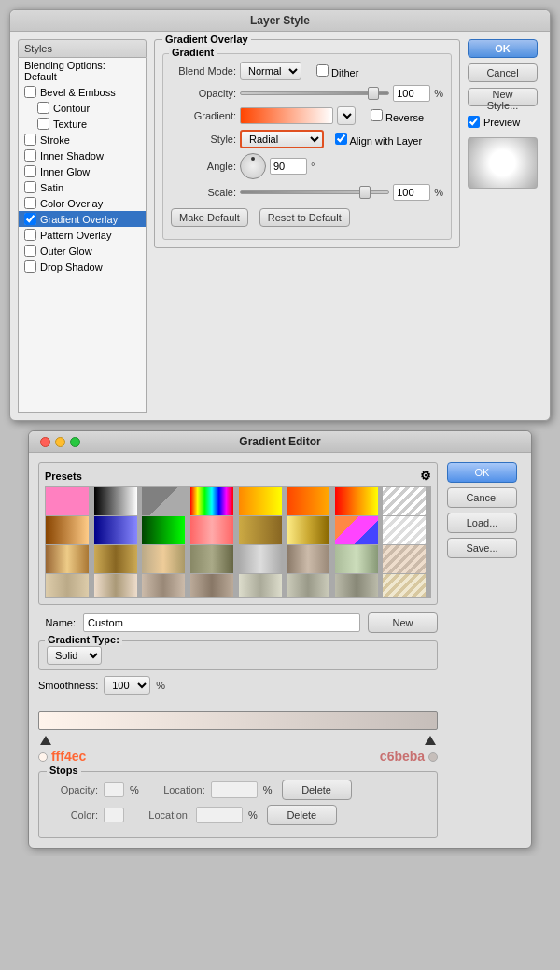  I want to click on sidebar-item-satin: Satin, so click(82, 187).